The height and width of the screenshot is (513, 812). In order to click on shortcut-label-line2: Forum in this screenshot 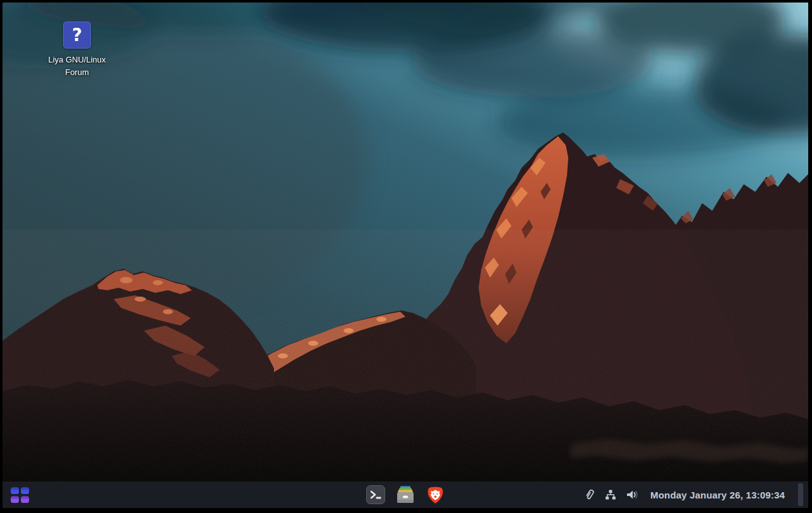, I will do `click(77, 72)`.